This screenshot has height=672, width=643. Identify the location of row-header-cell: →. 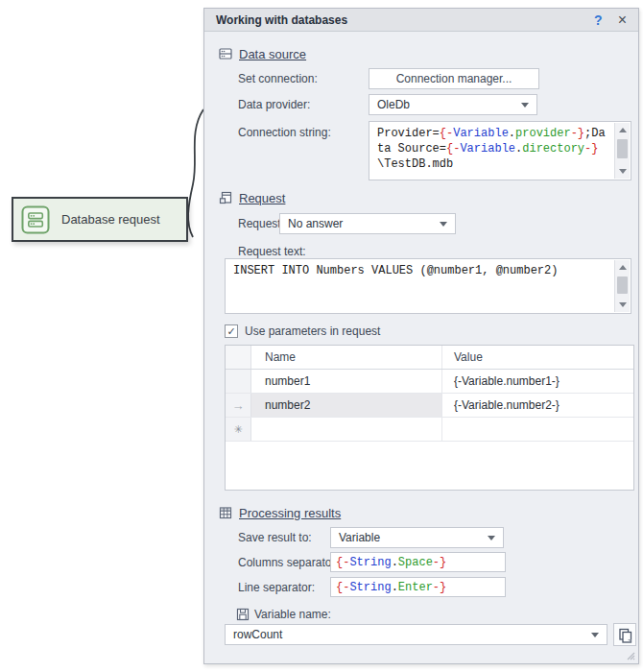
(238, 405).